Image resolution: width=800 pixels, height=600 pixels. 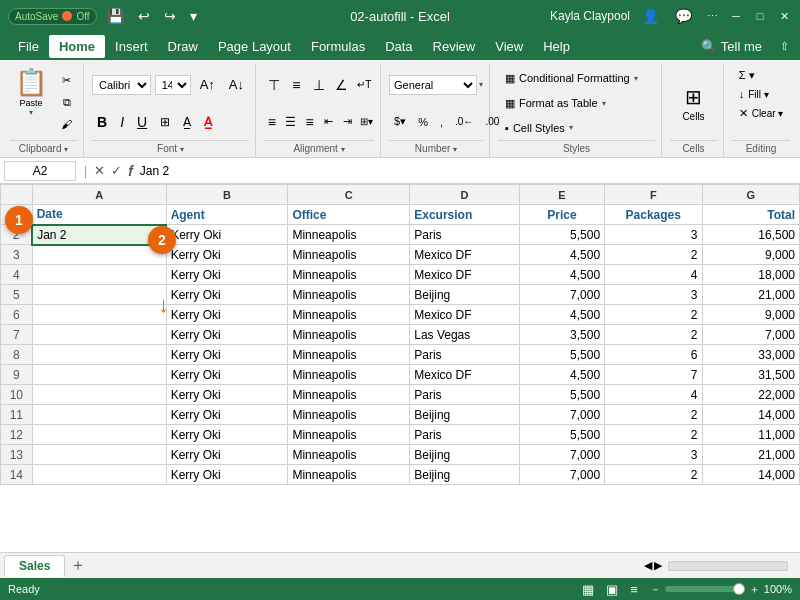 I want to click on cell-C7: Minneapolis, so click(x=349, y=335).